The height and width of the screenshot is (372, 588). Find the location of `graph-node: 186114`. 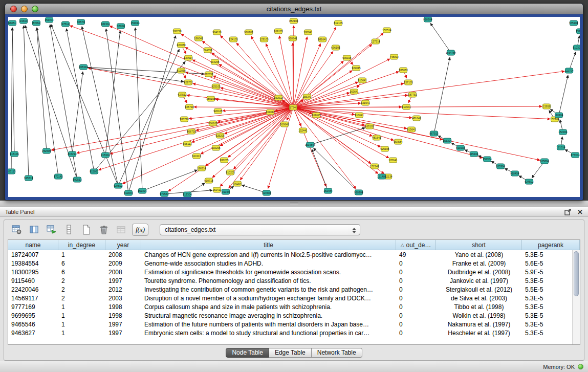

graph-node: 186114 is located at coordinates (202, 168).